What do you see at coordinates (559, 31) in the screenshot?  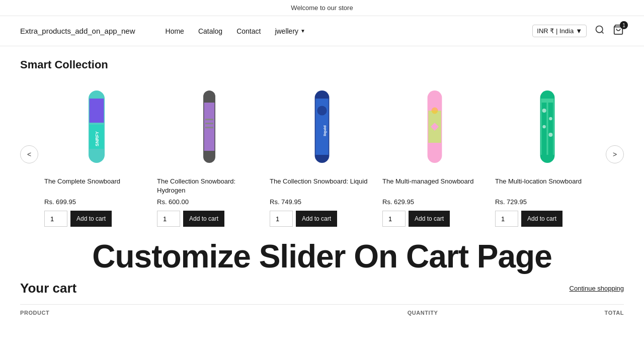 I see `currency-selector: INR ₹ | India ▼` at bounding box center [559, 31].